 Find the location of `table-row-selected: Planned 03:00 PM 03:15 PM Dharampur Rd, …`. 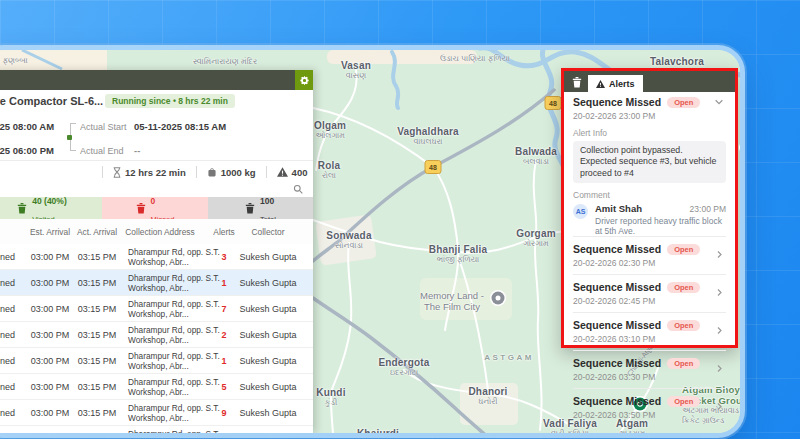

table-row-selected: Planned 03:00 PM 03:15 PM Dharampur Rd, … is located at coordinates (156, 283).